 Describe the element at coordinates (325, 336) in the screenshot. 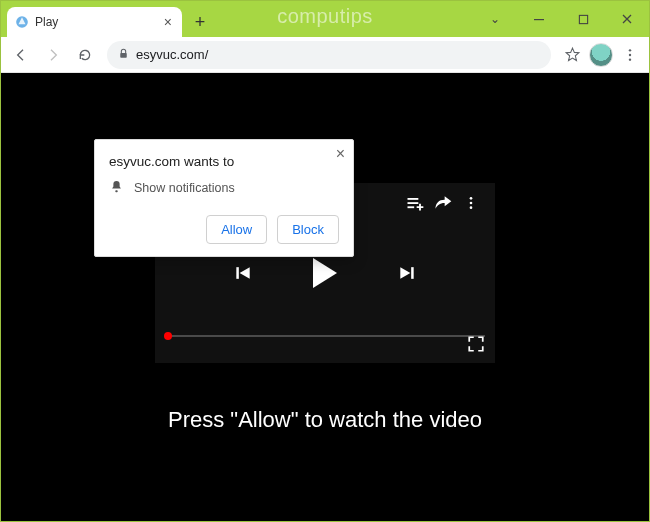

I see `progress-bar` at that location.